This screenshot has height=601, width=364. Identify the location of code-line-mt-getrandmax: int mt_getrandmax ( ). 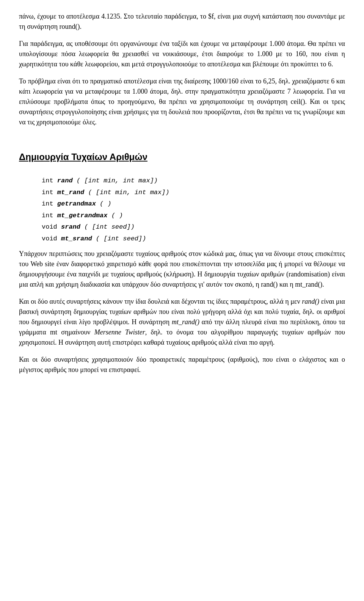
(193, 216).